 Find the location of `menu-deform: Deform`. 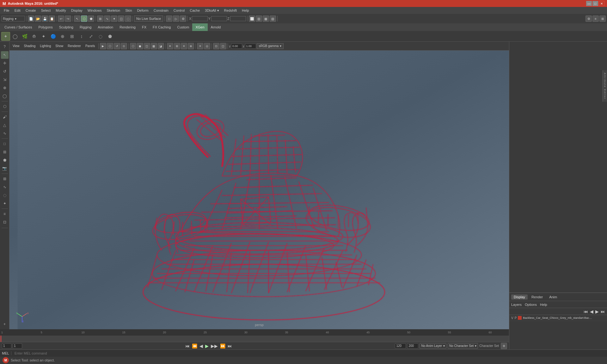

menu-deform: Deform is located at coordinates (143, 10).